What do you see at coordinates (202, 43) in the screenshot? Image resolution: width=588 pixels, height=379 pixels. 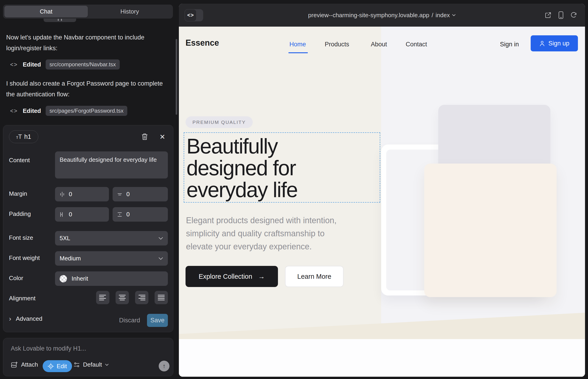 I see `site-logo: Essence` at bounding box center [202, 43].